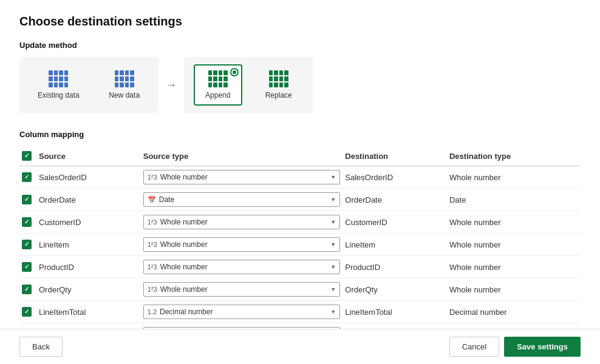  I want to click on cancel-button: Cancel, so click(474, 347).